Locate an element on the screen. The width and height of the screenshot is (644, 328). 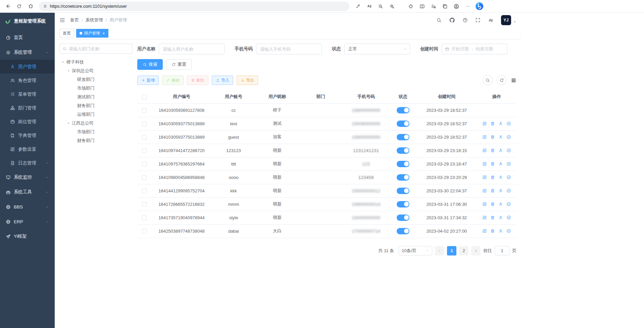
sidebar-item-home: 首页 is located at coordinates (28, 38).